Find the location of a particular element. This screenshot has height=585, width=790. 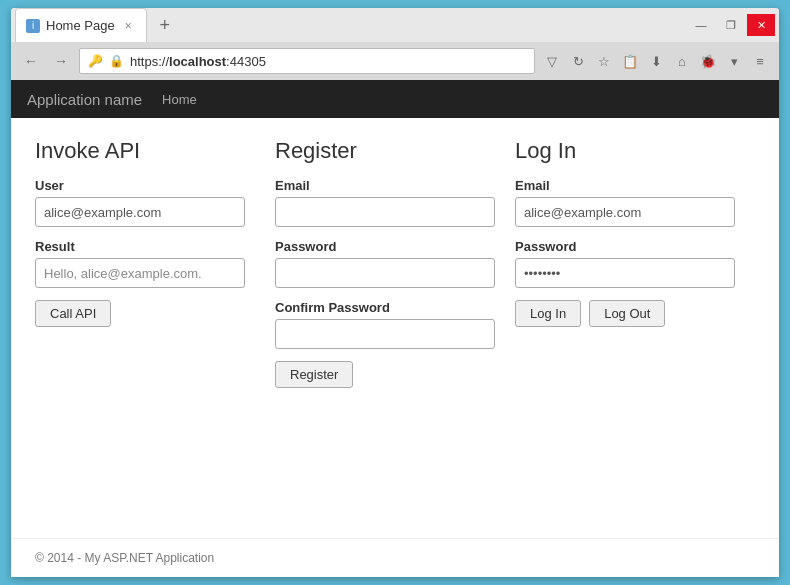

login-email-input is located at coordinates (625, 212).